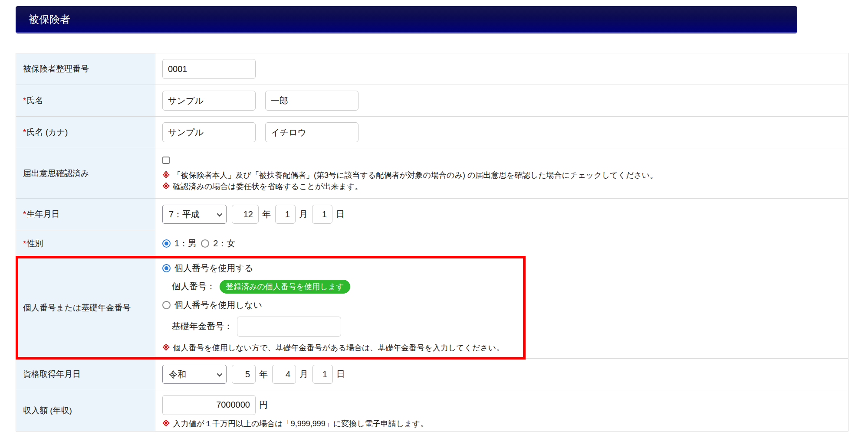  I want to click on birth-date-cell: 7：平成 年 月 日, so click(502, 214).